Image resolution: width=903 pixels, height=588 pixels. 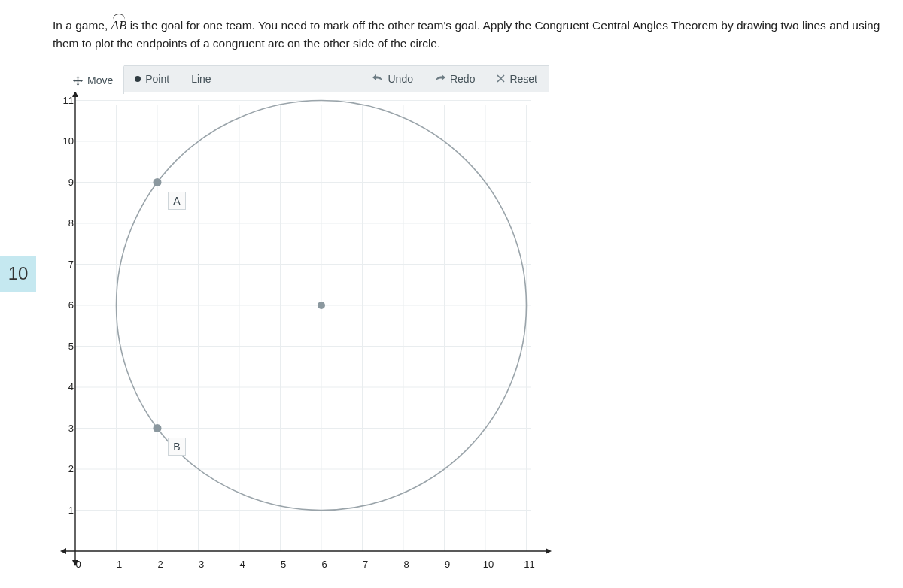 I want to click on y-tick-label: 3, so click(x=66, y=429).